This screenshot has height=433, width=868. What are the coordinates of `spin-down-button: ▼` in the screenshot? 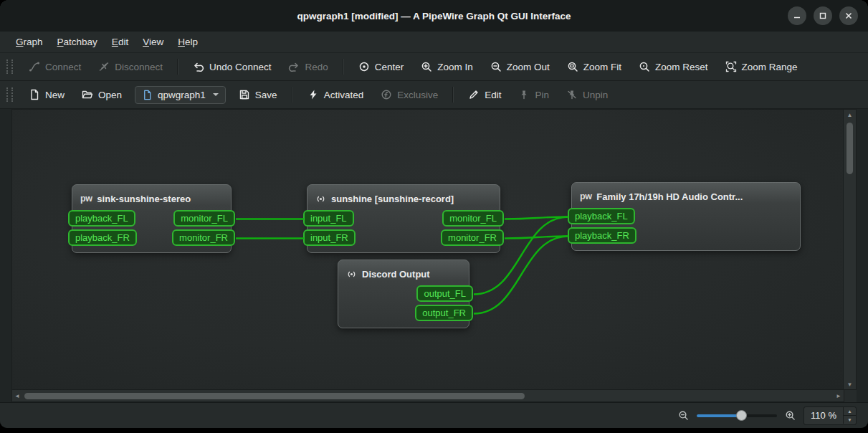 It's located at (850, 419).